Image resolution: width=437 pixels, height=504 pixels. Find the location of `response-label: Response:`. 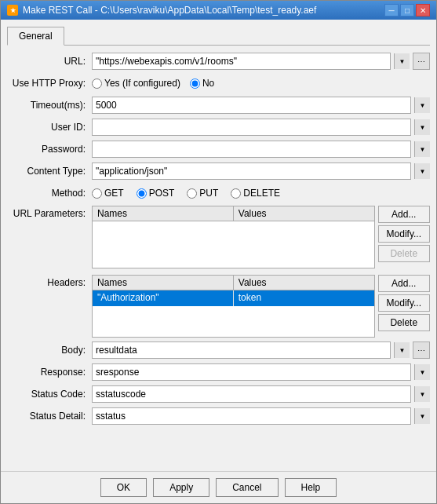

response-label: Response: is located at coordinates (49, 372).